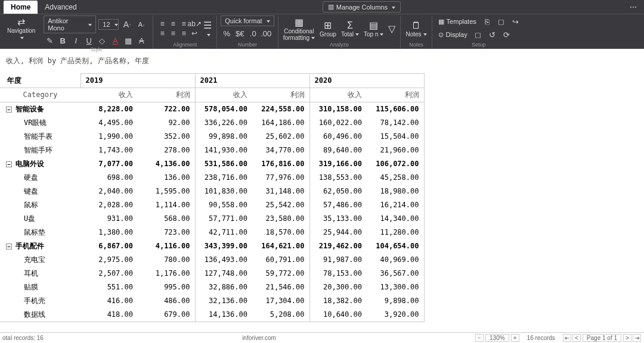 This screenshot has height=343, width=644. What do you see at coordinates (109, 123) in the screenshot?
I see `cell: 4,495.00` at bounding box center [109, 123].